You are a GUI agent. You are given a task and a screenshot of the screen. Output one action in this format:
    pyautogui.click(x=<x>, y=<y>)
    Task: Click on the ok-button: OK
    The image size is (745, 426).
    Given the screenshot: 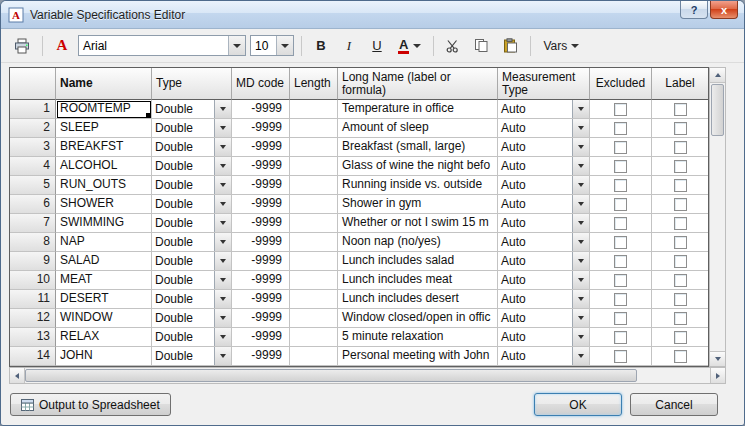 What is the action you would take?
    pyautogui.click(x=578, y=404)
    